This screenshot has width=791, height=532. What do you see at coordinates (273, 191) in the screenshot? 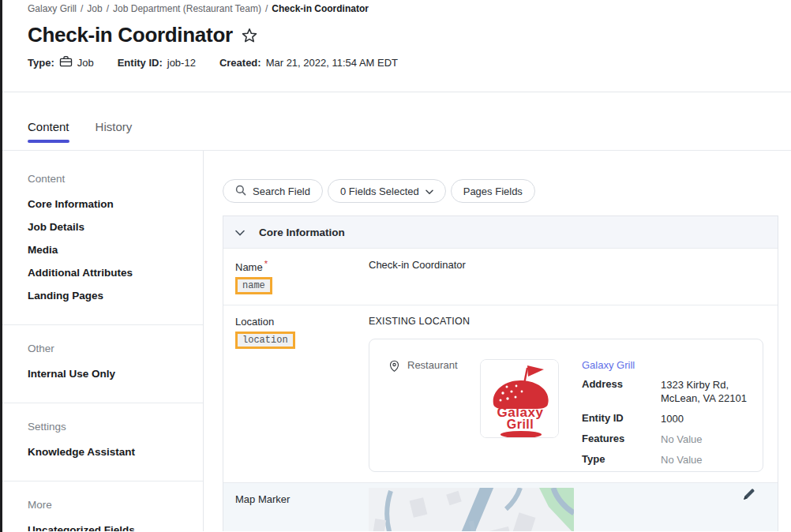
I see `search-field-button: Search Field` at bounding box center [273, 191].